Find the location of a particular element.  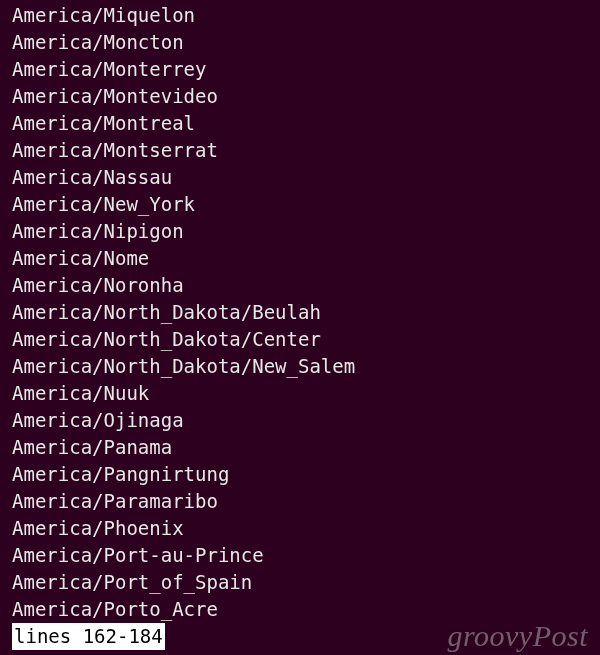

timezone-line: America/New_York is located at coordinates (306, 204).